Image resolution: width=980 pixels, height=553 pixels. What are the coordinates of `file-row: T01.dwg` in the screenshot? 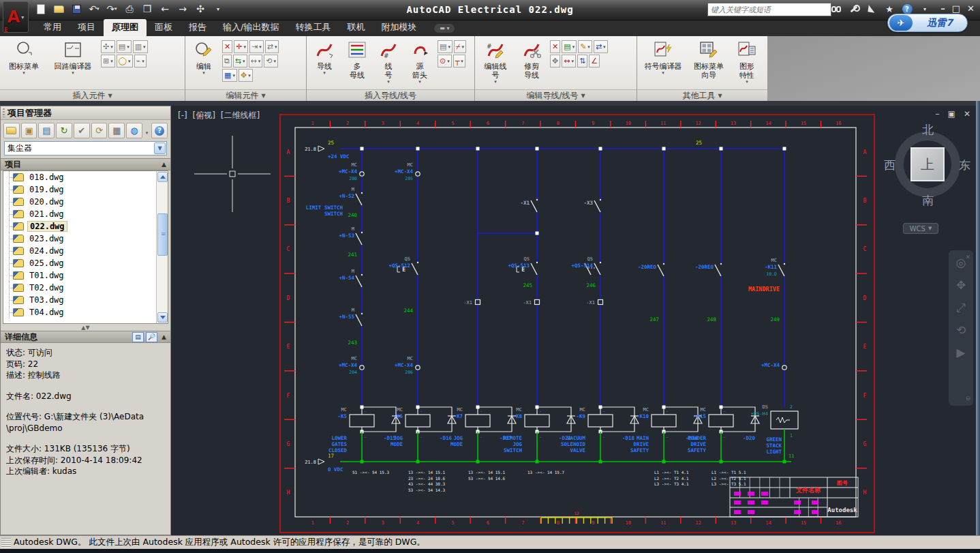 It's located at (86, 275).